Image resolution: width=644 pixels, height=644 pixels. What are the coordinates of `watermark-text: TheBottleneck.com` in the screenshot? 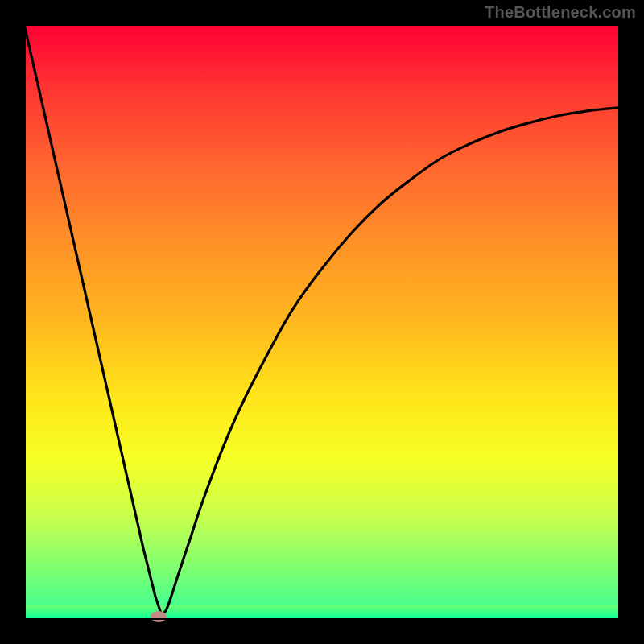 It's located at (560, 13).